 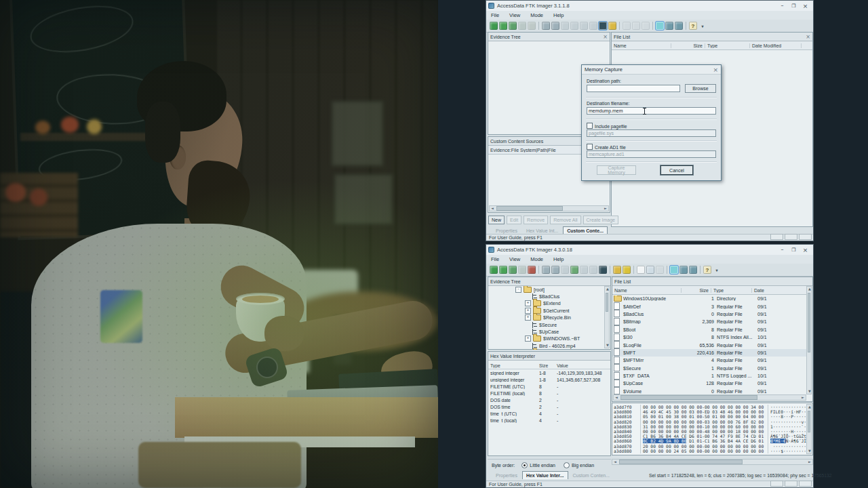 I want to click on tree-item: +$Extend, so click(x=549, y=304).